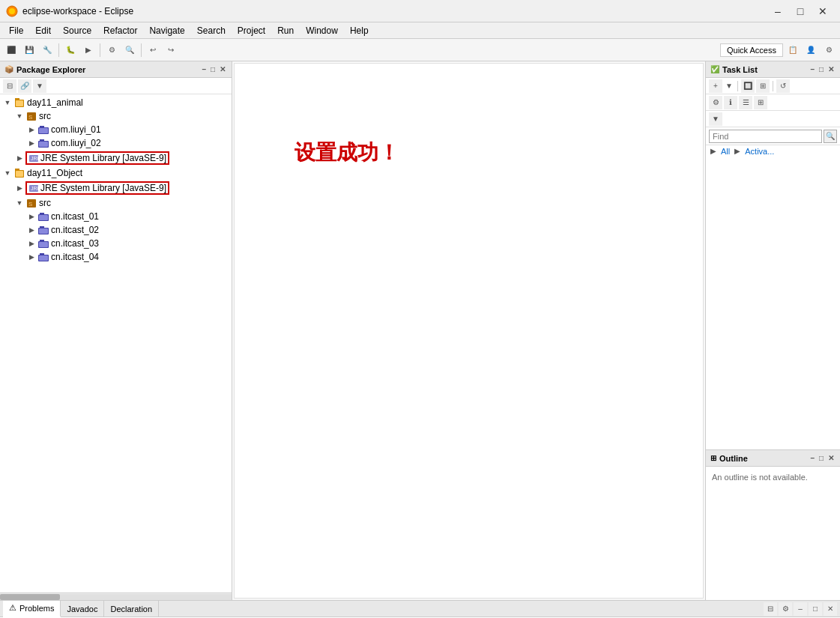 The height and width of the screenshot is (618, 840). I want to click on problems-settings-btn: ⚙, so click(785, 609).